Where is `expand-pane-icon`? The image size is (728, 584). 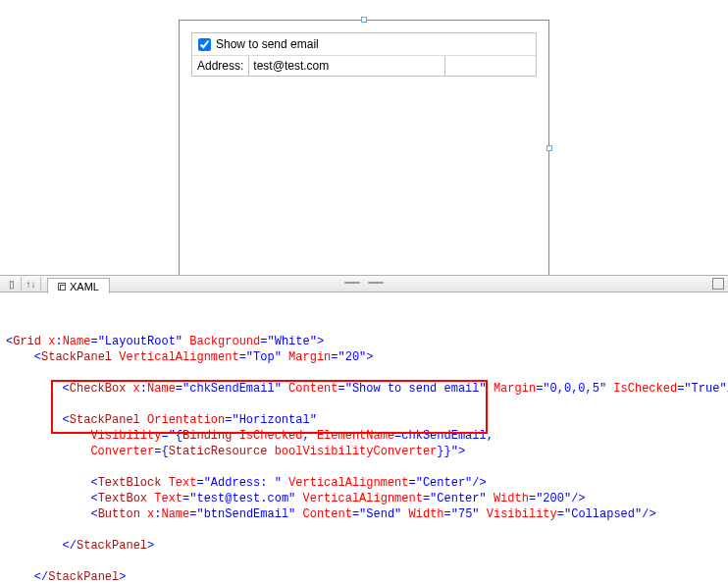
expand-pane-icon is located at coordinates (718, 284).